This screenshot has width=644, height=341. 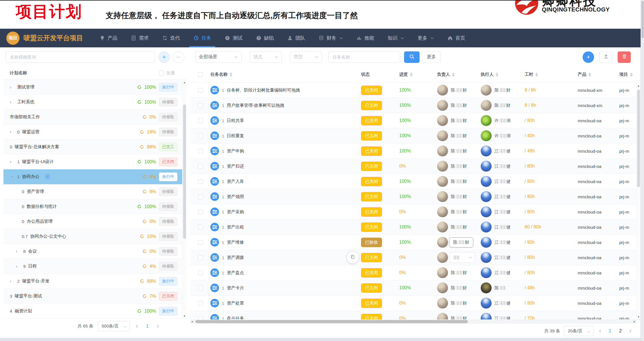 What do you see at coordinates (95, 207) in the screenshot?
I see `plan-tree-row: 0数据分析与统计 100% 待领取` at bounding box center [95, 207].